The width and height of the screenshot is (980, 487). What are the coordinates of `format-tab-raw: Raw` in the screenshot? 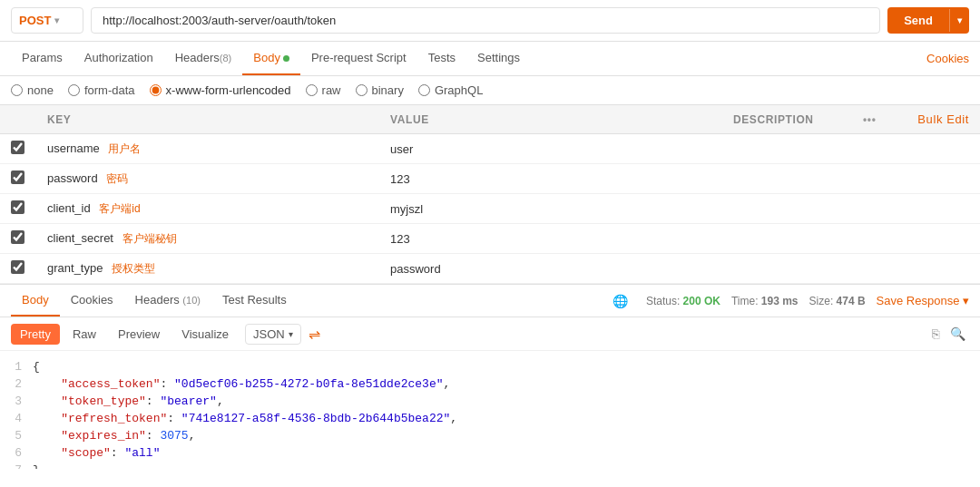 It's located at (84, 334).